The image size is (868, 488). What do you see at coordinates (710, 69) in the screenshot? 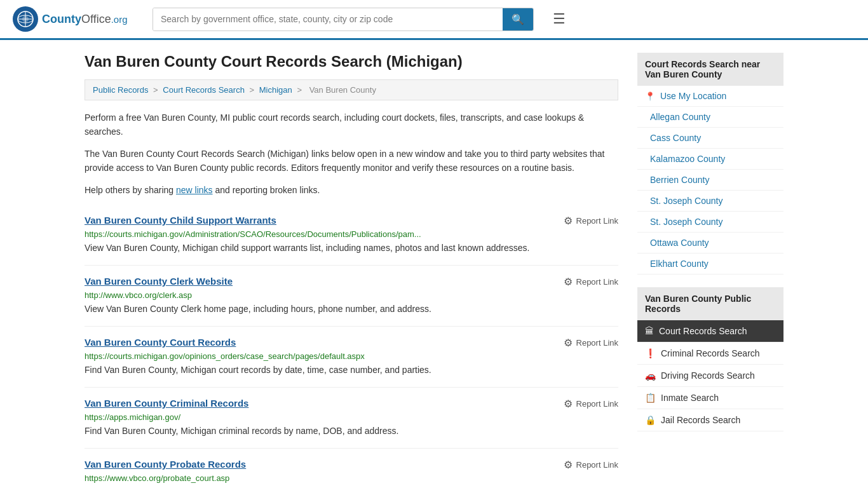
I see `nearby-section-title: Court Records Search near Van Buren Coun…` at bounding box center [710, 69].